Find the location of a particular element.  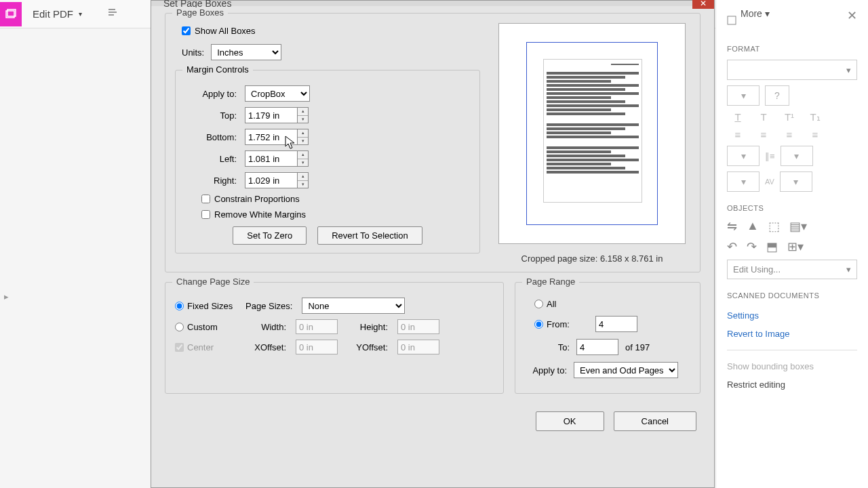

restrict-editing: Restrict editing is located at coordinates (792, 385).